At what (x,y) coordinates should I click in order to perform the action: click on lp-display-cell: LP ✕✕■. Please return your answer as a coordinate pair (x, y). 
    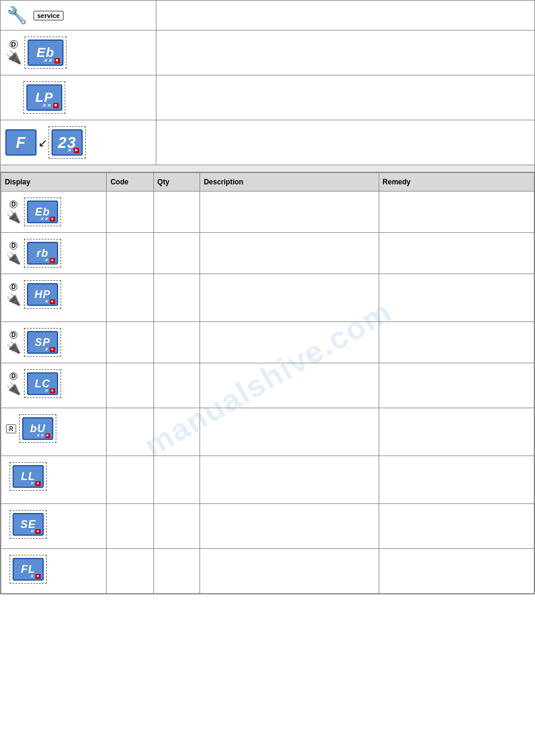
    Looking at the image, I should click on (78, 98).